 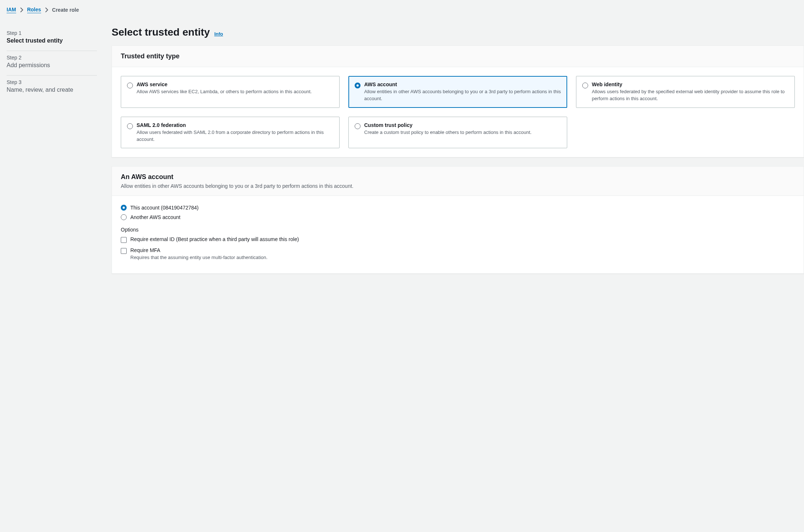 I want to click on tile-title: AWS account, so click(x=463, y=84).